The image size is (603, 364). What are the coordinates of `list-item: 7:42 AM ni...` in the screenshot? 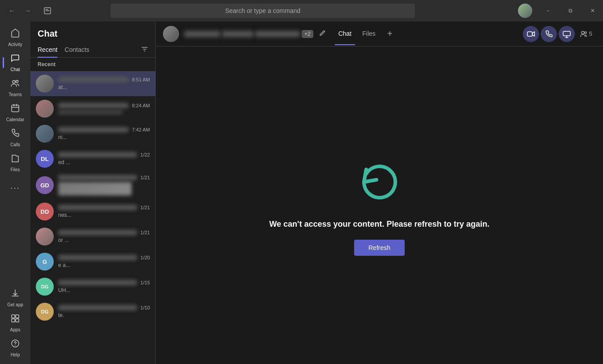 It's located at (93, 134).